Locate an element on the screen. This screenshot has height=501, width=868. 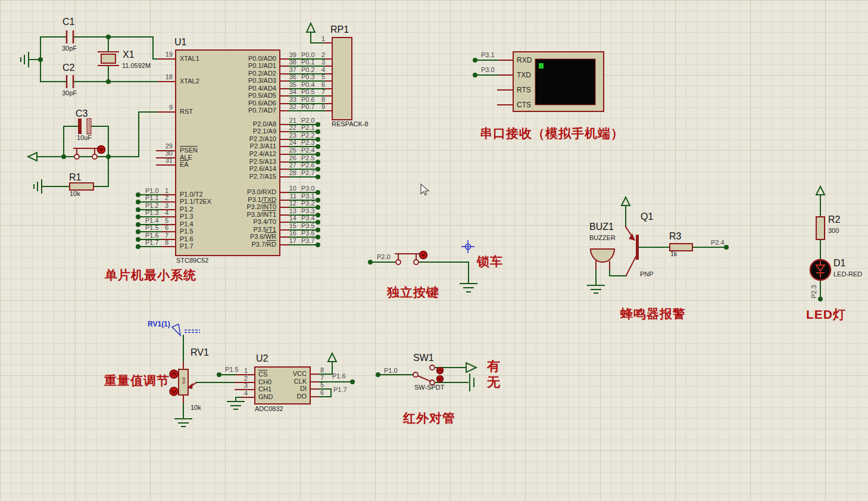
u1-pin-number: 5 is located at coordinates (167, 220).